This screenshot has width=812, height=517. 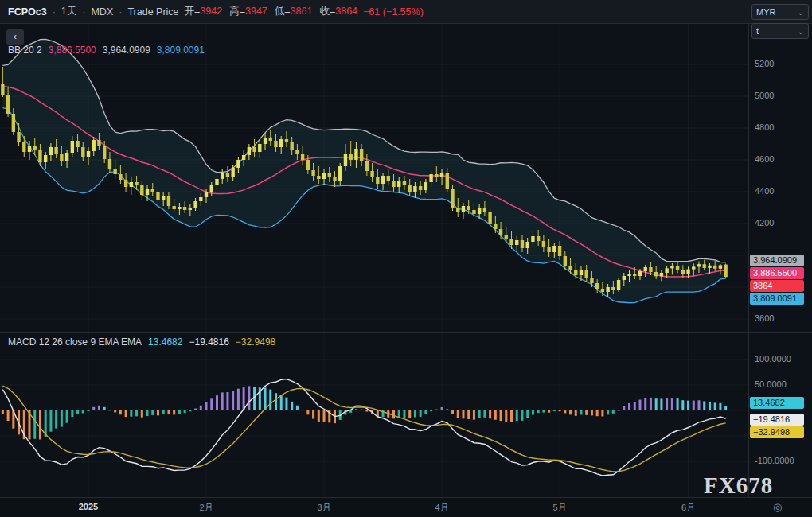 What do you see at coordinates (406, 332) in the screenshot?
I see `pane-separator` at bounding box center [406, 332].